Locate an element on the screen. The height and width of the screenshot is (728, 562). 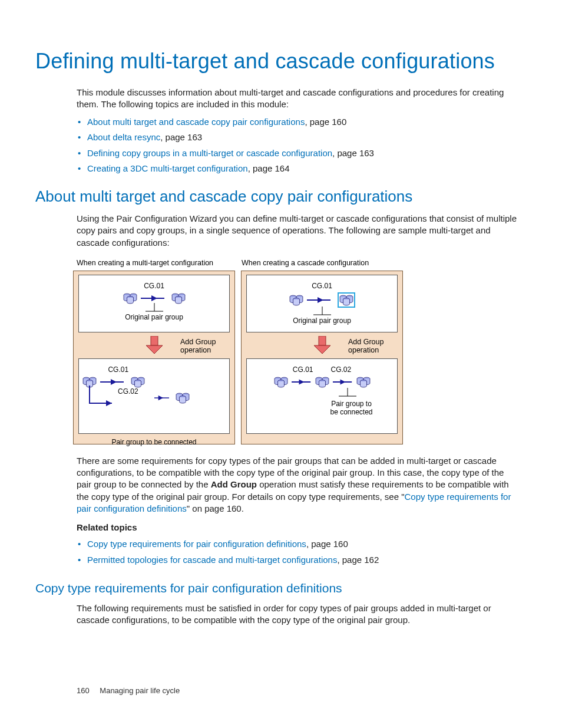
toc-link: About delta resync is located at coordinates (124, 137).